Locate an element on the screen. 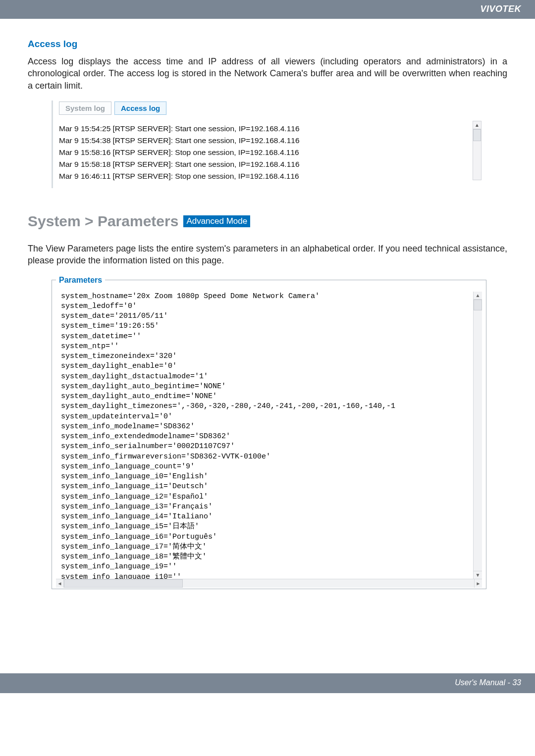 This screenshot has width=535, height=756. footer-text: User's Manual - 33 is located at coordinates (488, 682).